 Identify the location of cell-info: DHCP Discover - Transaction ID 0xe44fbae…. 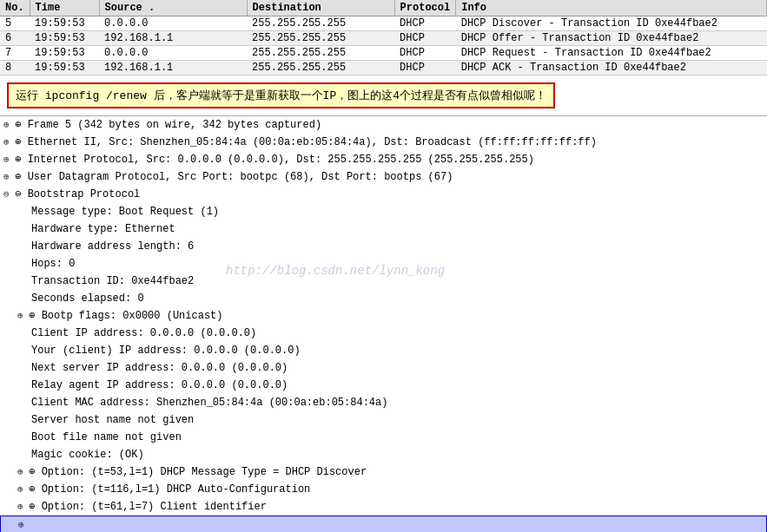
(612, 24).